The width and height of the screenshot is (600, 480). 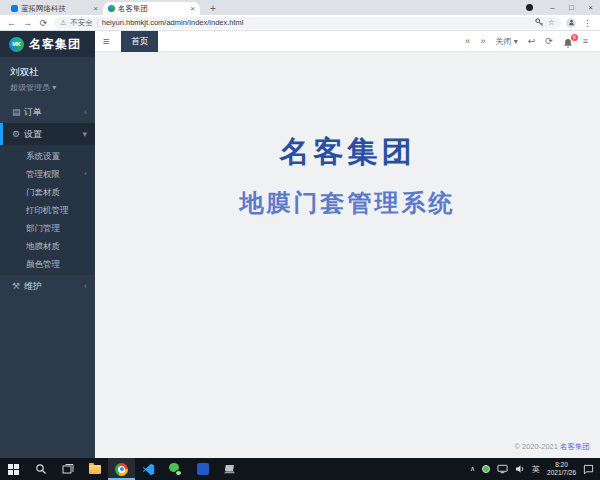 I want to click on tray-expand-icon: ∧, so click(x=472, y=469).